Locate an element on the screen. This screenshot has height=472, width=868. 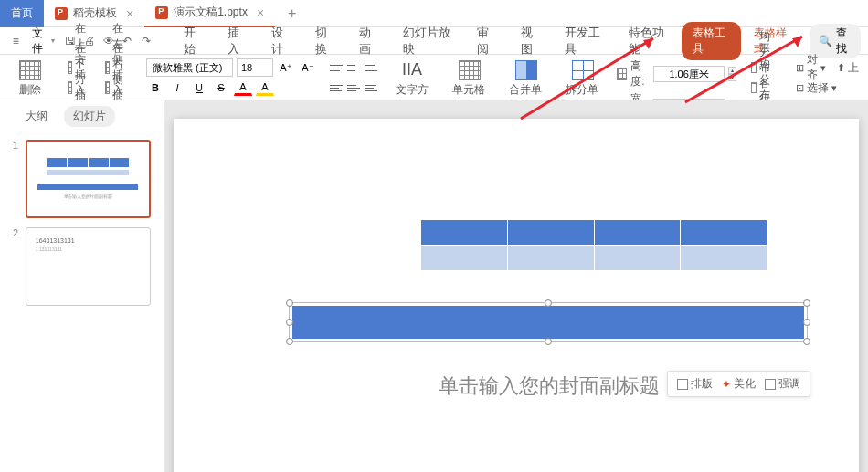
highlight: A is located at coordinates (265, 88).